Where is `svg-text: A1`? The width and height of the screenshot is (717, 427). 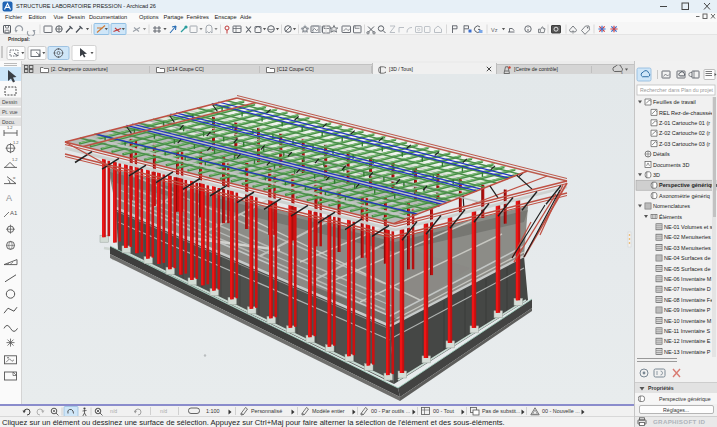 svg-text: A1 is located at coordinates (14, 213).